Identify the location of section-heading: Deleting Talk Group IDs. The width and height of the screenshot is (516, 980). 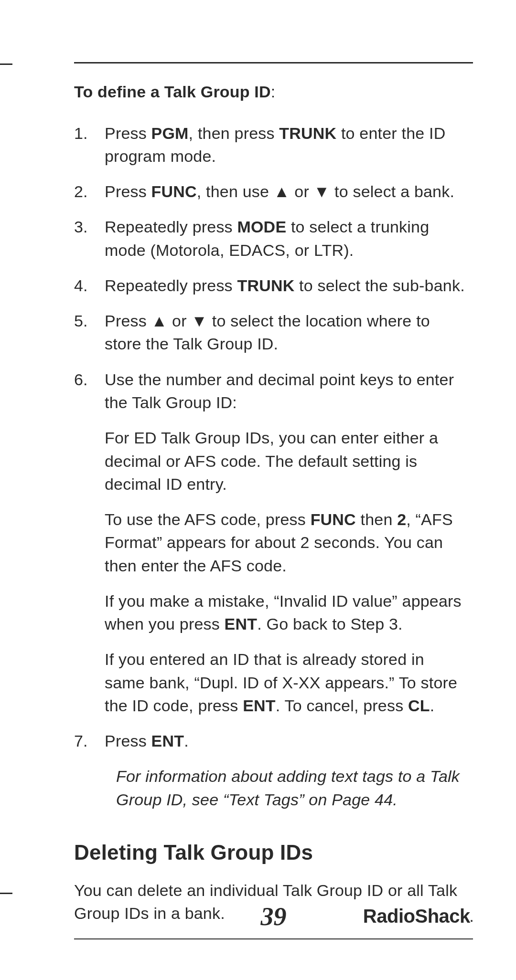
(273, 853).